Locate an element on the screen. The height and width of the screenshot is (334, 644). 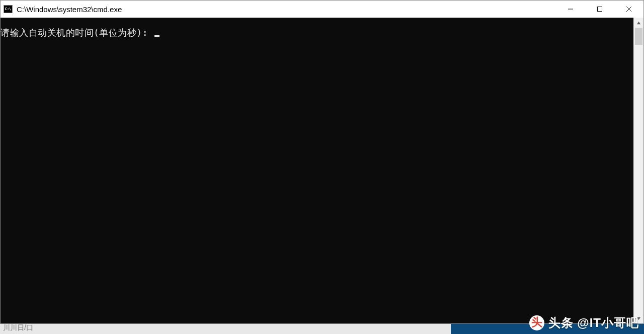
titlebar: C:\ C:\Windows\system32\cmd.exe is located at coordinates (322, 9).